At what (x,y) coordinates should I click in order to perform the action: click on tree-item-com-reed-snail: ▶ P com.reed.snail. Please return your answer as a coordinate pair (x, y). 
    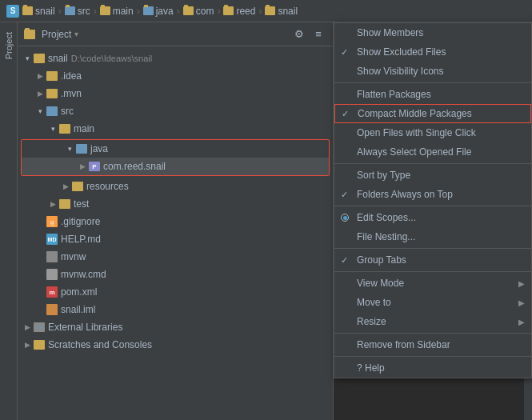
    Looking at the image, I should click on (175, 166).